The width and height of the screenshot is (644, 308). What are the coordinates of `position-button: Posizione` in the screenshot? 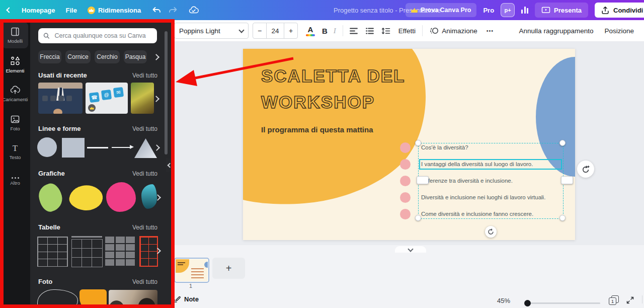 It's located at (619, 31).